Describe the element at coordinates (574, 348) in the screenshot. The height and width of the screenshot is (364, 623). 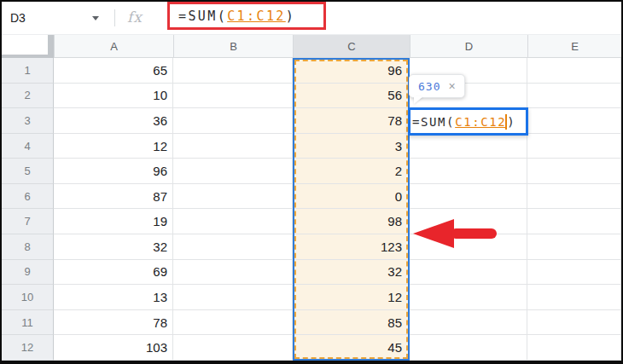
I see `cell-E12` at that location.